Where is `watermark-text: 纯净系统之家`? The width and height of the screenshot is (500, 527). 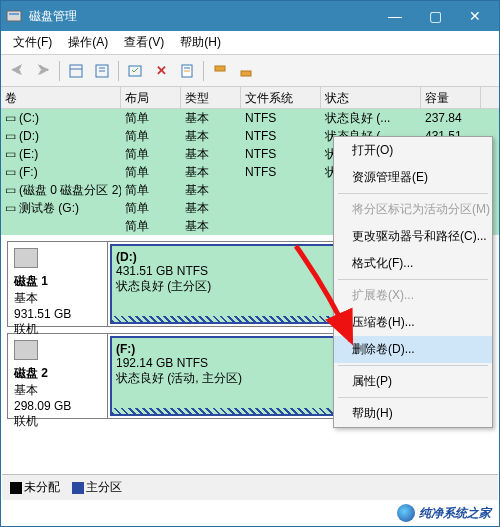 watermark-text: 纯净系统之家 is located at coordinates (455, 514).